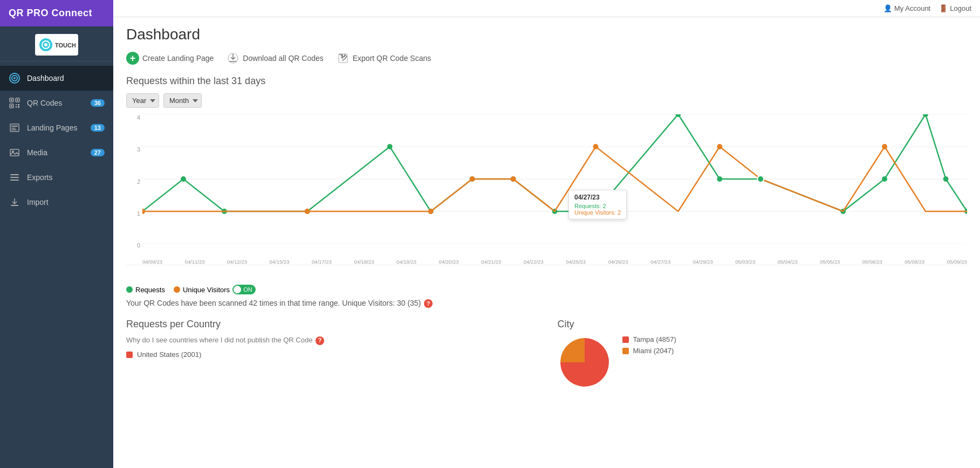 This screenshot has width=980, height=468. Describe the element at coordinates (955, 9) in the screenshot. I see `logout-link: 🚪 Logout` at that location.